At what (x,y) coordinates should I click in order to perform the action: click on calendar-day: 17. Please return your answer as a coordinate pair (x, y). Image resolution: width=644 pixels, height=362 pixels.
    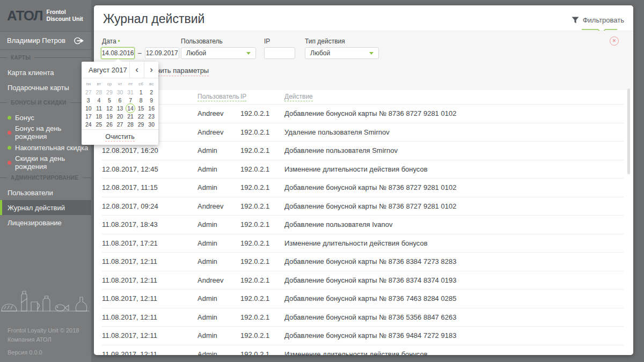
    Looking at the image, I should click on (89, 116).